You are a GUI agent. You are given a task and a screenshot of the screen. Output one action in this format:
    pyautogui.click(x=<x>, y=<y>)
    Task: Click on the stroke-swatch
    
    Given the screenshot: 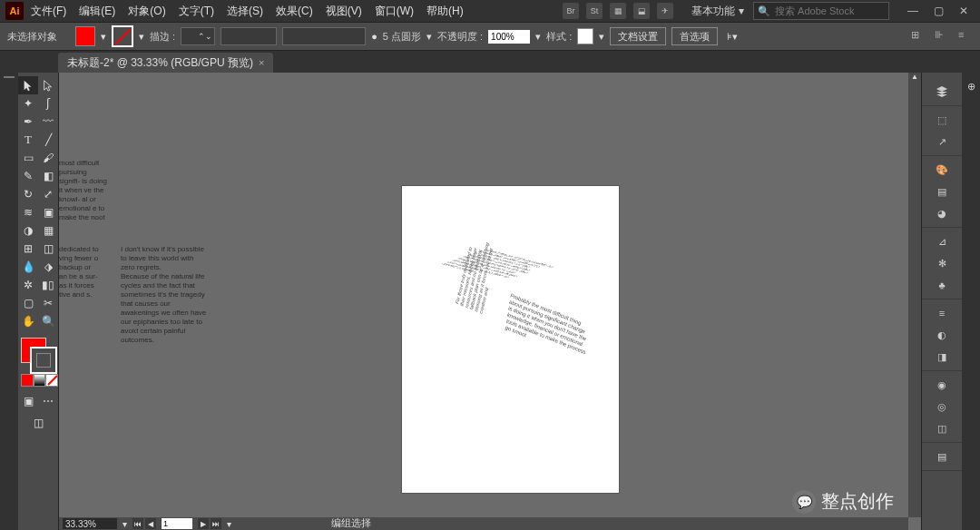 What is the action you would take?
    pyautogui.click(x=122, y=36)
    